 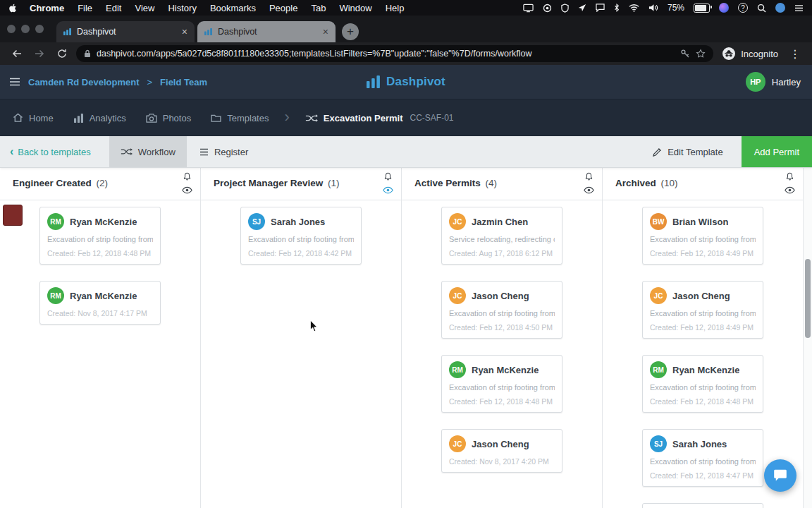 What do you see at coordinates (565, 8) in the screenshot?
I see `shield-icon` at bounding box center [565, 8].